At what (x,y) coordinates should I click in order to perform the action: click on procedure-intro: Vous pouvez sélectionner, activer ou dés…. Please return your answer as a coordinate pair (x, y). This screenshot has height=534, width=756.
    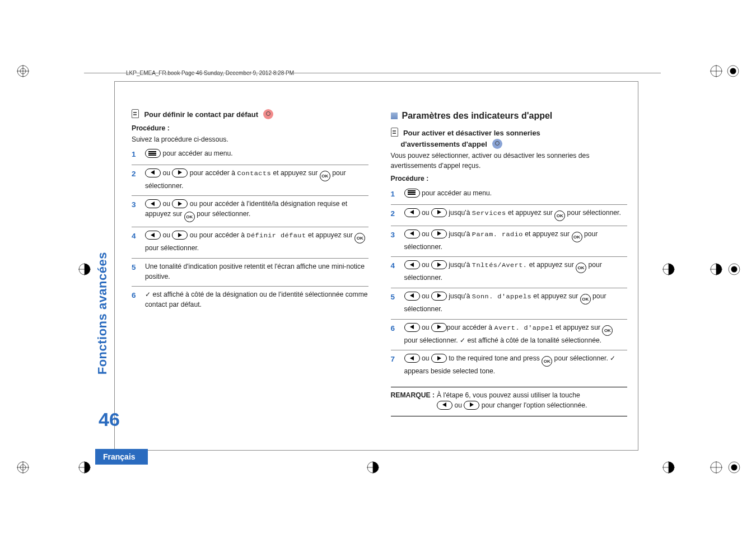
    Looking at the image, I should click on (510, 161).